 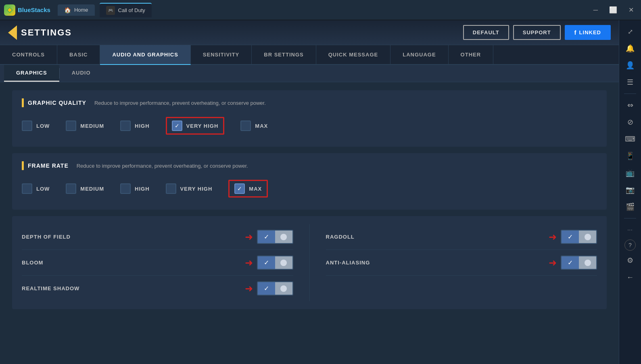 What do you see at coordinates (249, 237) in the screenshot?
I see `depth-of-field-arrow: ➜` at bounding box center [249, 237].